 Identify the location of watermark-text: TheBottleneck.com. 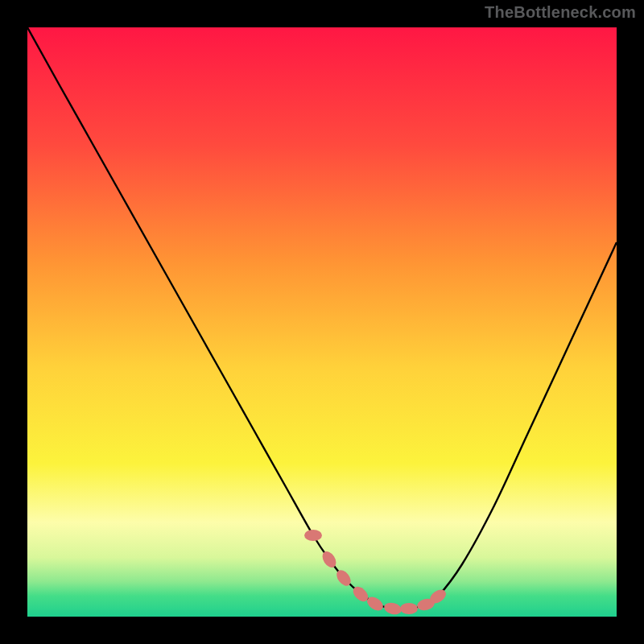
(560, 13).